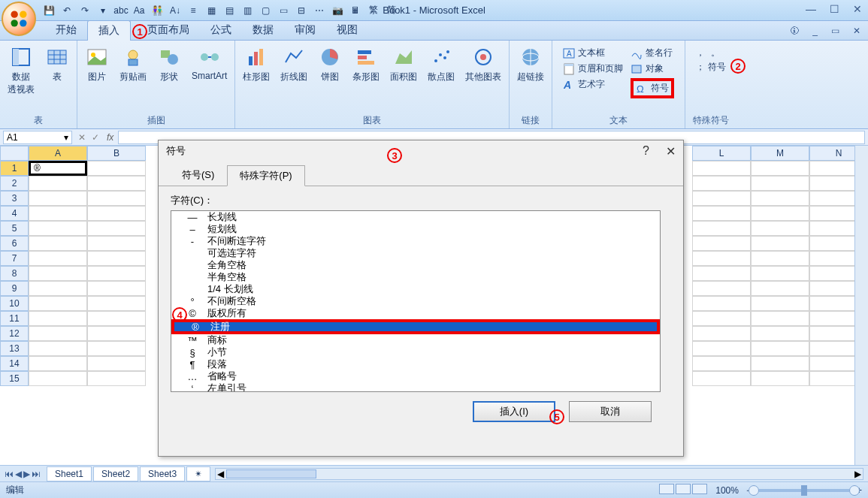 Image resolution: width=868 pixels, height=498 pixels. I want to click on row-header: 2, so click(14, 183).